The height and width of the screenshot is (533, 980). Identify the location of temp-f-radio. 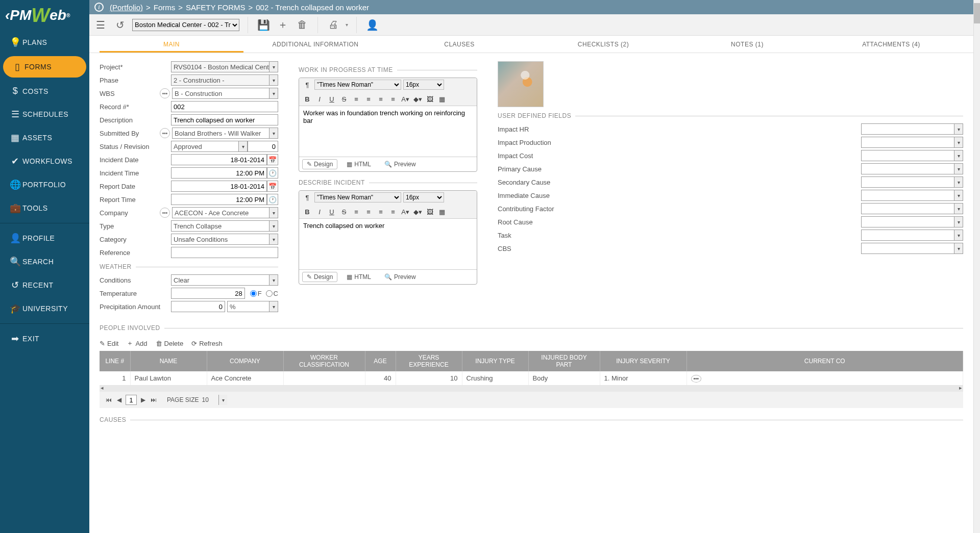
(253, 294).